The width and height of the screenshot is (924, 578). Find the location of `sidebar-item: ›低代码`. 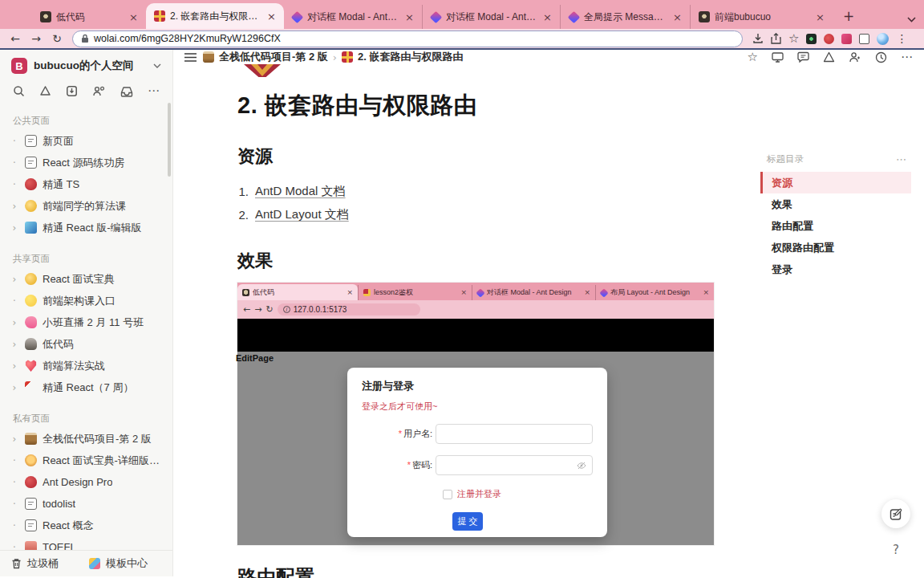

sidebar-item: ›低代码 is located at coordinates (87, 344).